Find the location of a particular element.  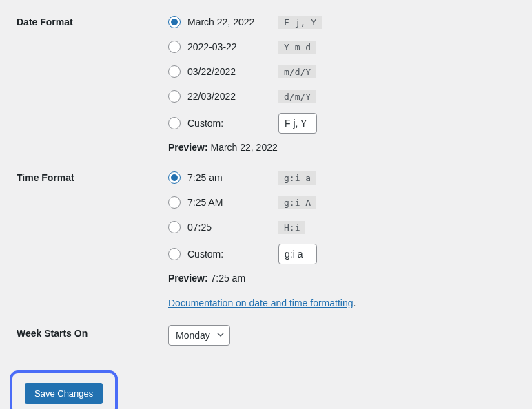

time-radio-label-2: 07:25 is located at coordinates (200, 227).